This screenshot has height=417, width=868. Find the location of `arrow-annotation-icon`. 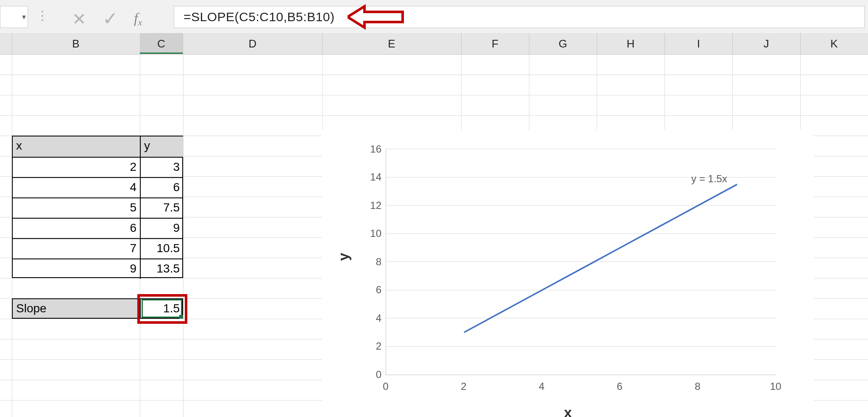

arrow-annotation-icon is located at coordinates (377, 17).